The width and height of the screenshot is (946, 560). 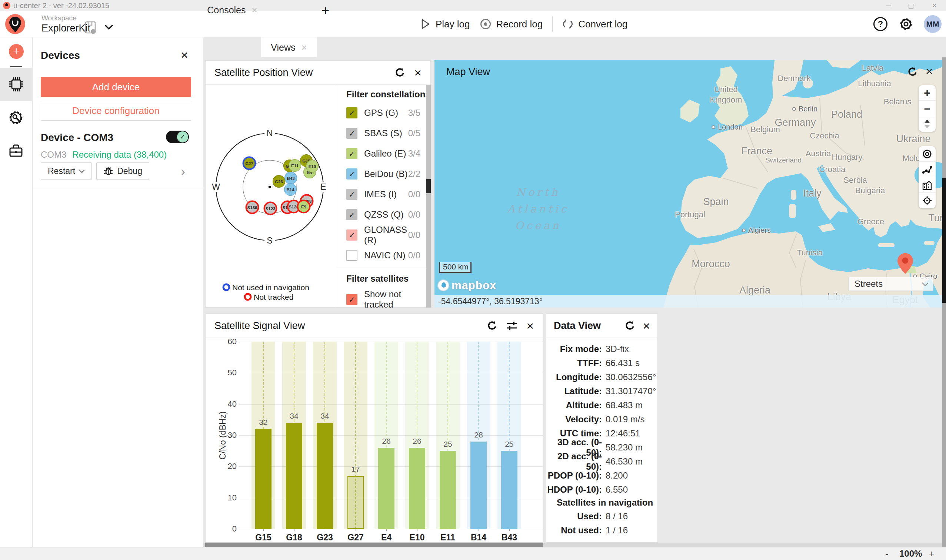 What do you see at coordinates (183, 172) in the screenshot?
I see `device-expand-chevron: ›` at bounding box center [183, 172].